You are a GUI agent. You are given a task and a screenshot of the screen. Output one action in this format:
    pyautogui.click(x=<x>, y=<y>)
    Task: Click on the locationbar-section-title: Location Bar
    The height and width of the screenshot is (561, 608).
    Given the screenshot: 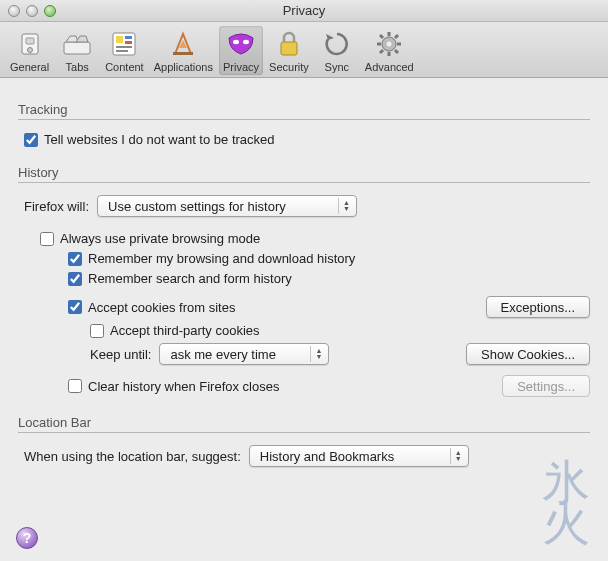 What is the action you would take?
    pyautogui.click(x=304, y=422)
    